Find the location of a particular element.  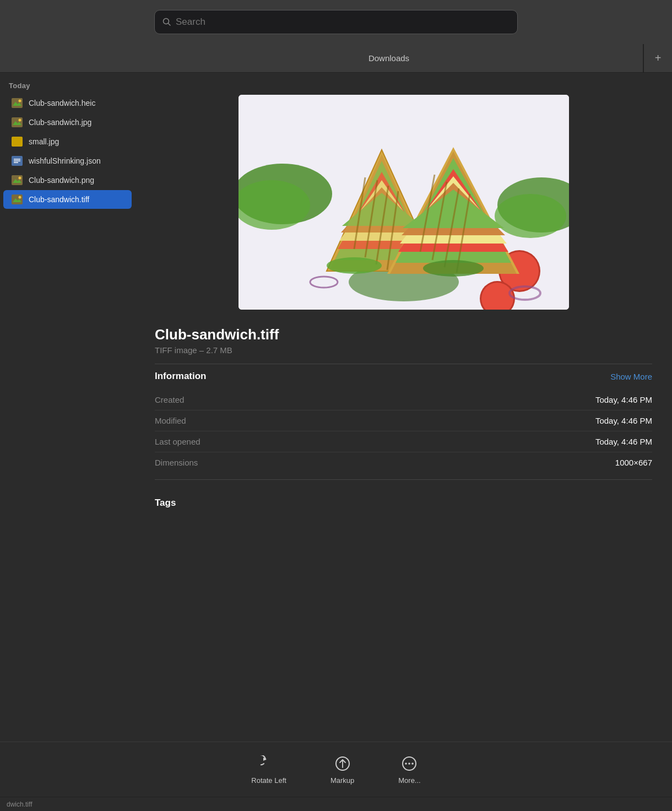

sidebar-item-small: small.jpg is located at coordinates (67, 142).